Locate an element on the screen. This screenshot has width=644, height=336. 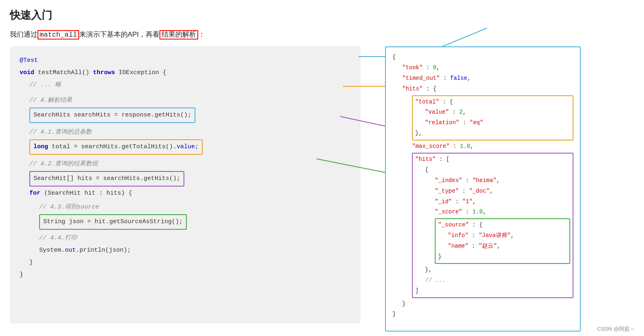
intro-end: ： is located at coordinates (201, 34).